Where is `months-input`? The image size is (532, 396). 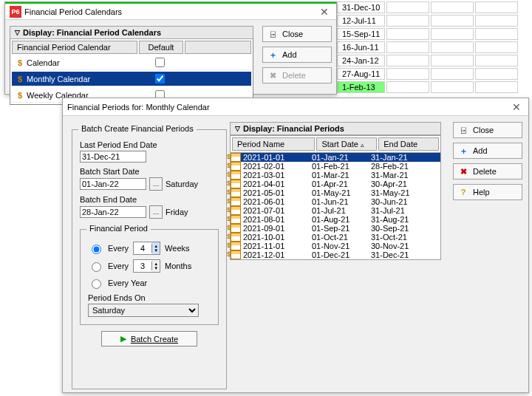 months-input is located at coordinates (143, 266).